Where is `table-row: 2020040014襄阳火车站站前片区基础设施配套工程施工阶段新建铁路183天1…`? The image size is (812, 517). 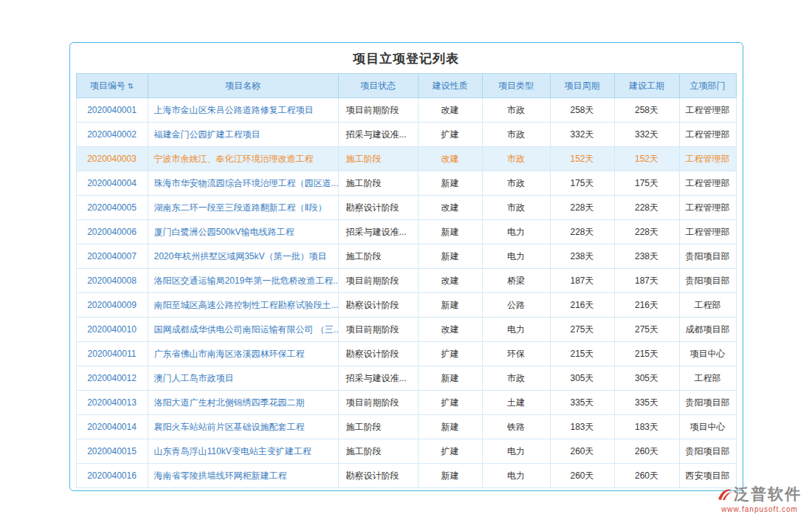 table-row: 2020040014襄阳火车站站前片区基础设施配套工程施工阶段新建铁路183天1… is located at coordinates (406, 427).